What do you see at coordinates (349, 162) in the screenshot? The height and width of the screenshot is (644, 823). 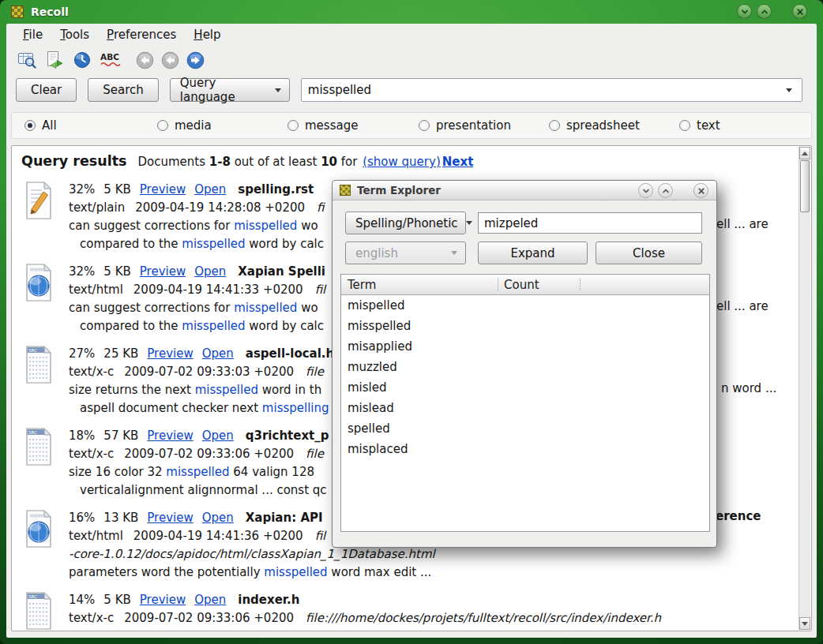 I see `summary-text: for` at bounding box center [349, 162].